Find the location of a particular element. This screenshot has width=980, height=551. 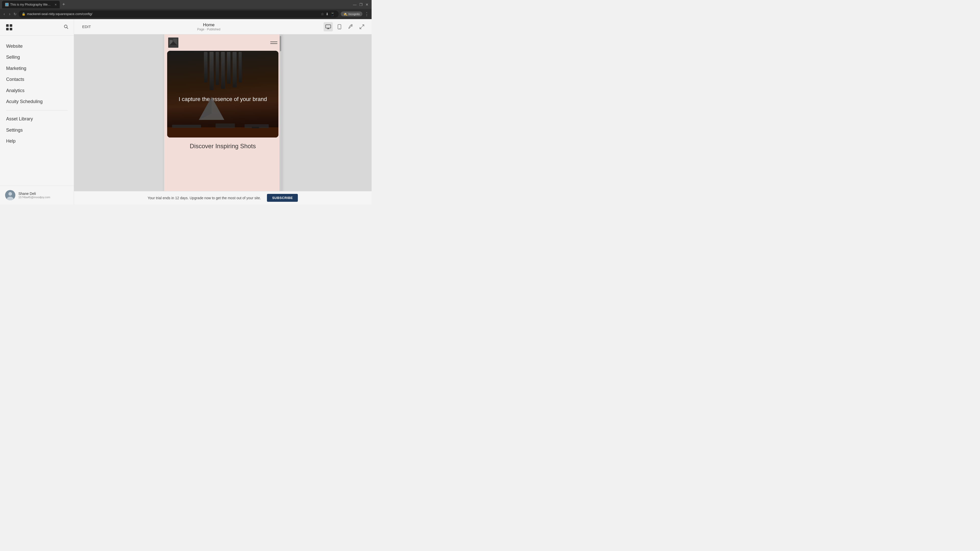

page-status: Page · Published is located at coordinates (209, 29).